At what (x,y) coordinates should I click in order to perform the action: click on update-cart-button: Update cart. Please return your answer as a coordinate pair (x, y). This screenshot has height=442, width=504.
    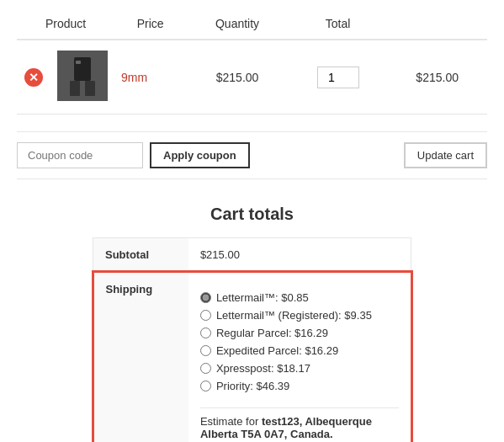
    Looking at the image, I should click on (446, 155).